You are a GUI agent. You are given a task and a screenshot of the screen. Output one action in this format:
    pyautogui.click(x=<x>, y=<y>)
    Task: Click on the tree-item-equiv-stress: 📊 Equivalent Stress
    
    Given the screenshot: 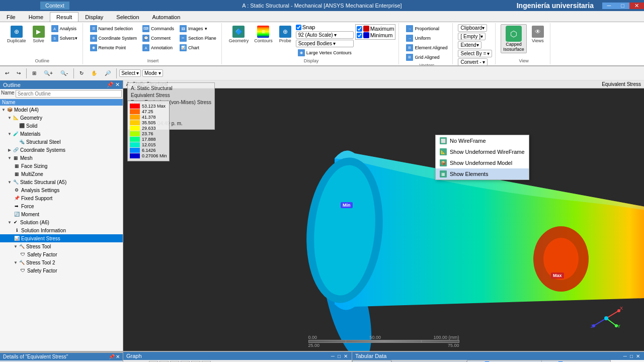 What is the action you would take?
    pyautogui.click(x=61, y=238)
    